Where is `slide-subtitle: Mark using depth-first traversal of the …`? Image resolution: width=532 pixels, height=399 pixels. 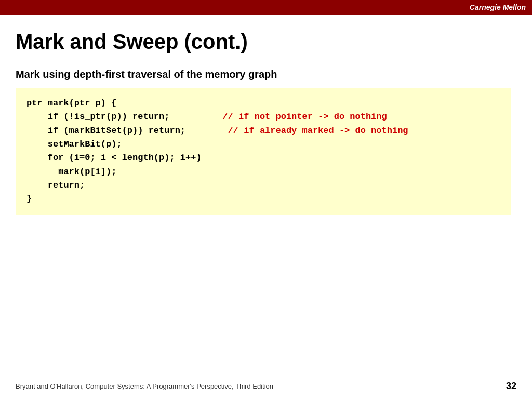 slide-subtitle: Mark using depth-first traversal of the … is located at coordinates (263, 75).